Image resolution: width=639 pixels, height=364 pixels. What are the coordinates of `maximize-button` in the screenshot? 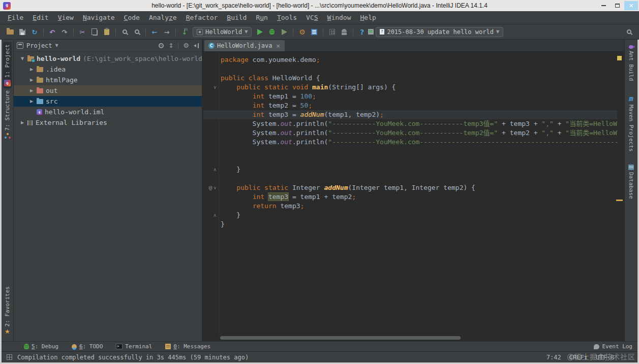 It's located at (617, 6).